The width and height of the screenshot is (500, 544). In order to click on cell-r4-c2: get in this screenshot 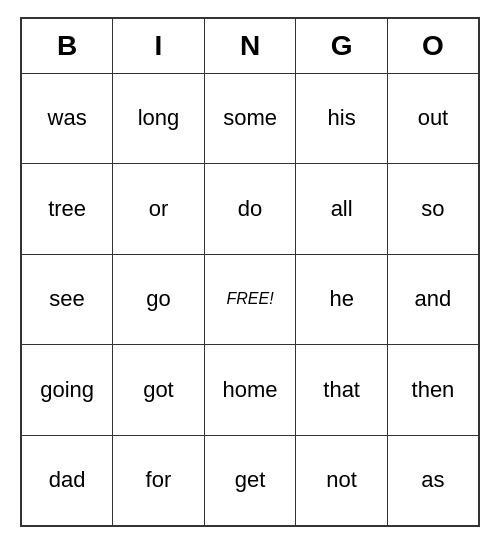, I will do `click(250, 480)`.